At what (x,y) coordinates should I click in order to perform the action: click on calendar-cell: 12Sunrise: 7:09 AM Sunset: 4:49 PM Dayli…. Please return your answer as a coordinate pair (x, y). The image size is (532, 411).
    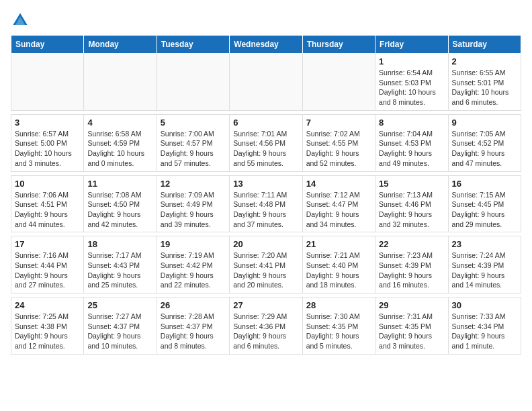
    Looking at the image, I should click on (193, 204).